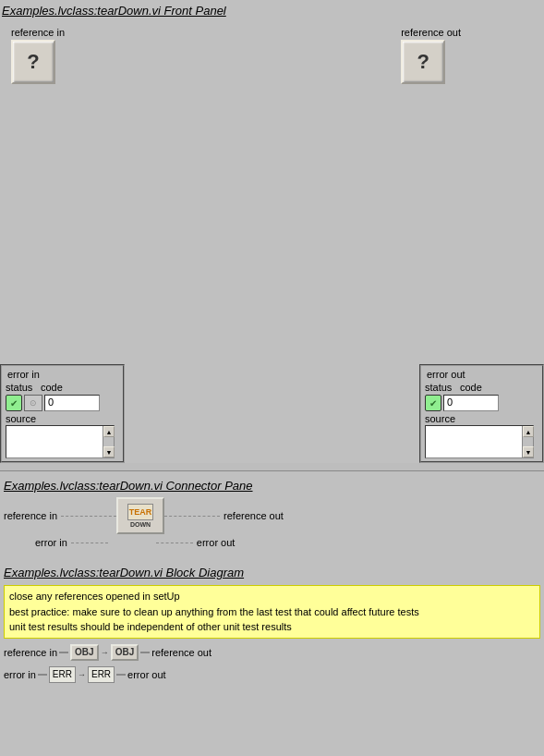  Describe the element at coordinates (482, 414) in the screenshot. I see `error-out-box: error out status code ✔ 0 source ▲ ▼` at that location.